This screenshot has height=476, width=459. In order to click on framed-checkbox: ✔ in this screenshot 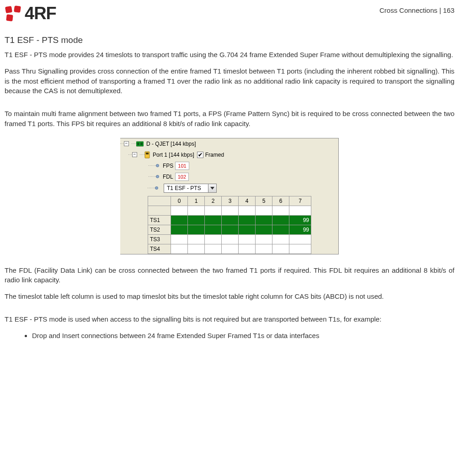, I will do `click(200, 155)`.